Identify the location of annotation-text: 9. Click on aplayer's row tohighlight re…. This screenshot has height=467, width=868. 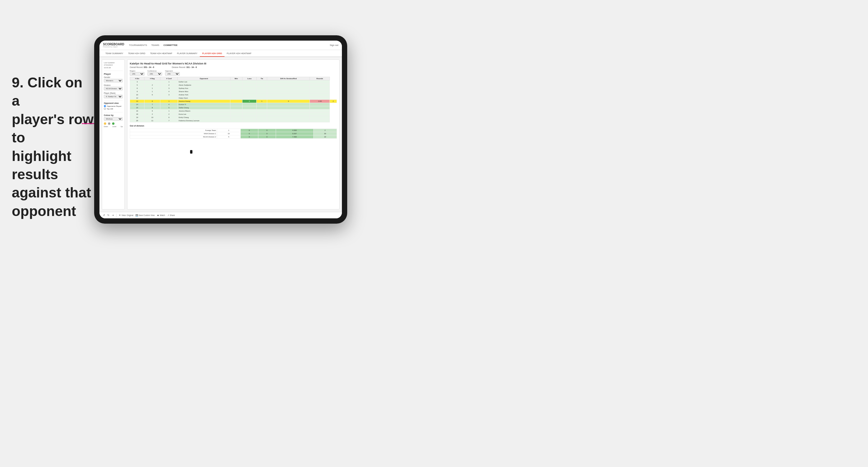
(53, 147).